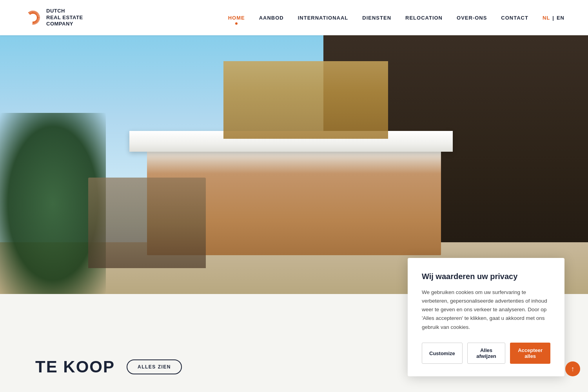  Describe the element at coordinates (486, 277) in the screenshot. I see `cookie-title: Wij waarderen uw privacy` at that location.